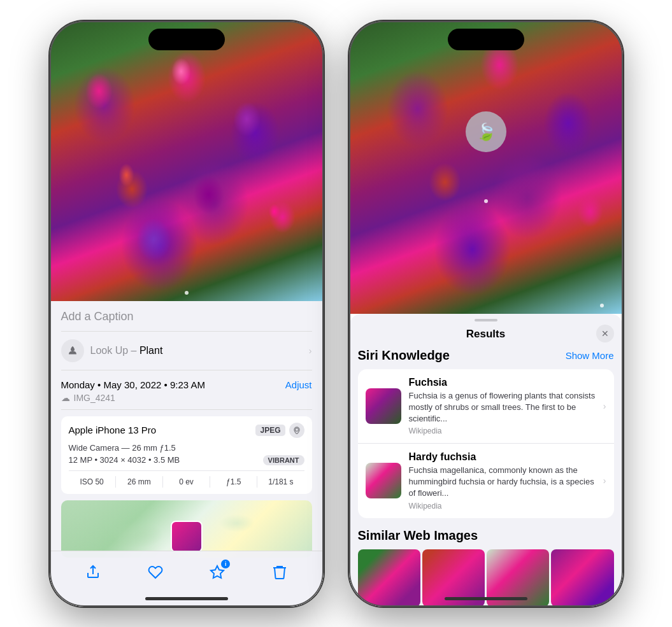 This screenshot has width=672, height=627. What do you see at coordinates (270, 430) in the screenshot?
I see `jpeg-badge: JPEG` at bounding box center [270, 430].